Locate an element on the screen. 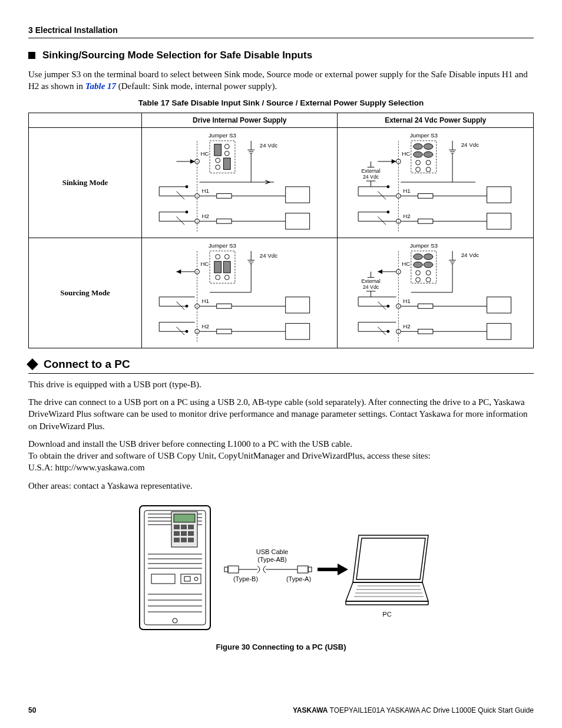  table-17-xref-link: Table 17 is located at coordinates (101, 86).